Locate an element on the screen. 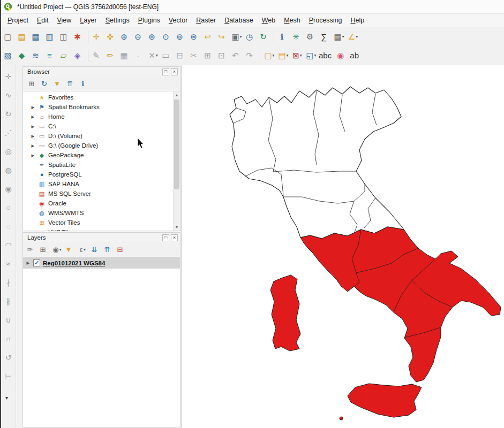 This screenshot has height=428, width=504. browser-item-postgresql: ▶ ● PostgreSQL is located at coordinates (105, 174).